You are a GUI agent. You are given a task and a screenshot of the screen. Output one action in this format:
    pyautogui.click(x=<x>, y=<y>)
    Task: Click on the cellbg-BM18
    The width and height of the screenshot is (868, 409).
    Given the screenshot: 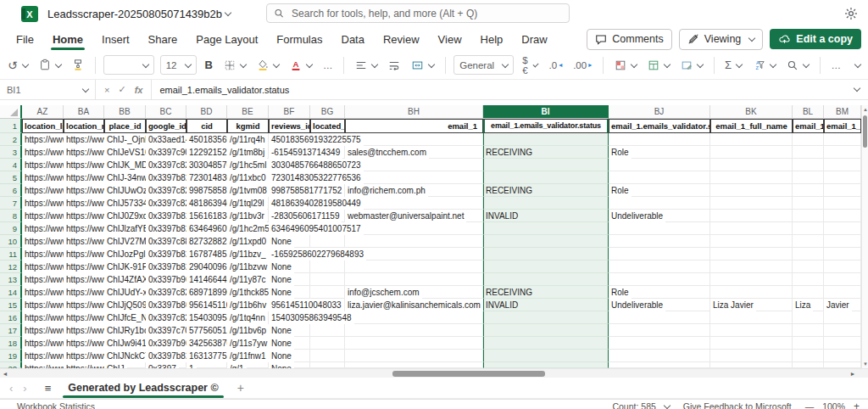 What is the action you would take?
    pyautogui.click(x=843, y=343)
    